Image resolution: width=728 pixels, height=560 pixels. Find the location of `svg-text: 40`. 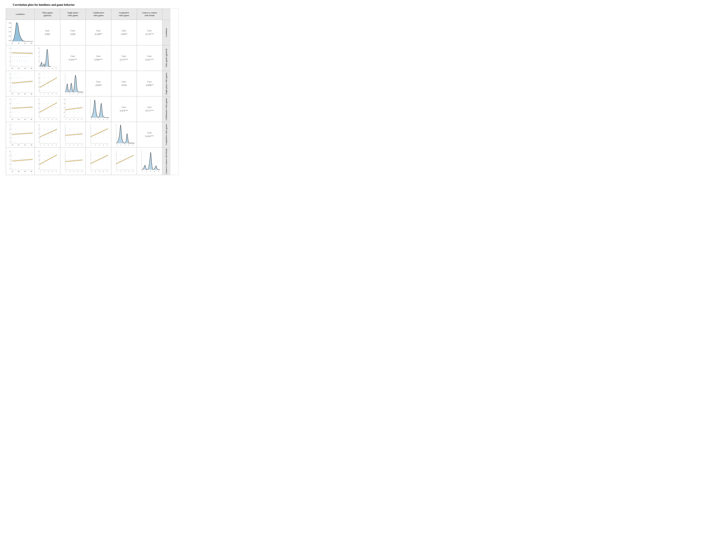

svg-text: 40 is located at coordinates (19, 69).